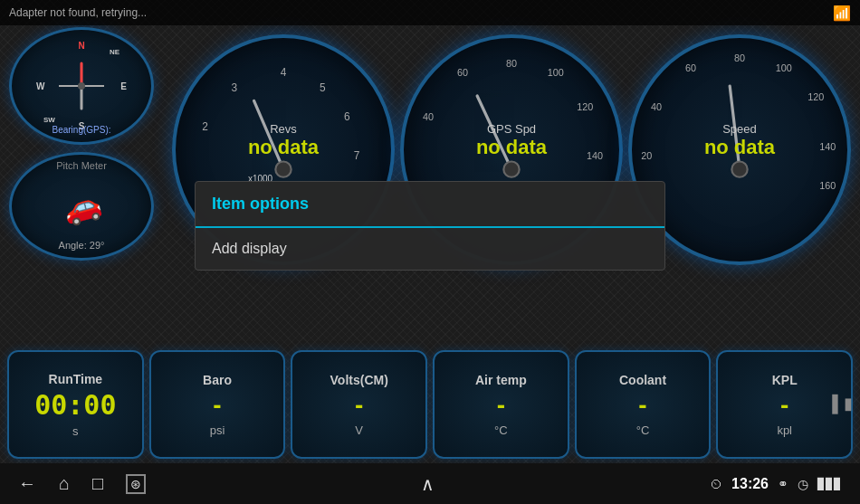  Describe the element at coordinates (784, 405) in the screenshot. I see `kpl-value: -` at that location.